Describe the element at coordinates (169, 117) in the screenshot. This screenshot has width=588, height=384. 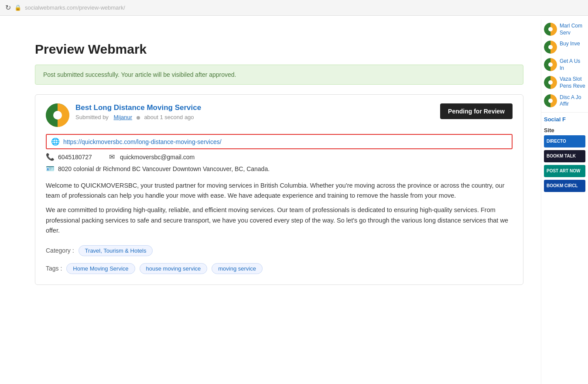
I see `post-time: about 1 second ago` at that location.